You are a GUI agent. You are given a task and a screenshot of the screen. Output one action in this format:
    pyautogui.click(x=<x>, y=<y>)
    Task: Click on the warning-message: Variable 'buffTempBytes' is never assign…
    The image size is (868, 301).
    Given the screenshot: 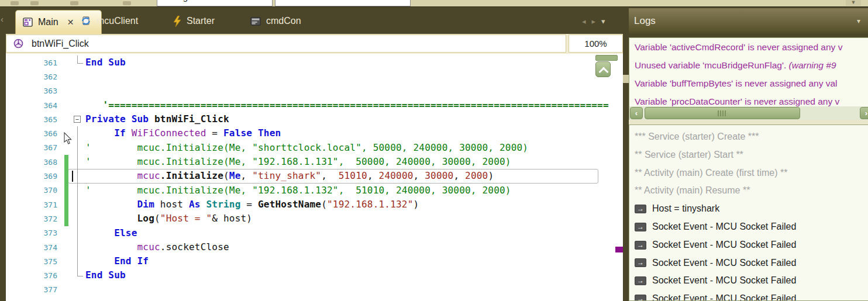 What is the action you would take?
    pyautogui.click(x=749, y=83)
    